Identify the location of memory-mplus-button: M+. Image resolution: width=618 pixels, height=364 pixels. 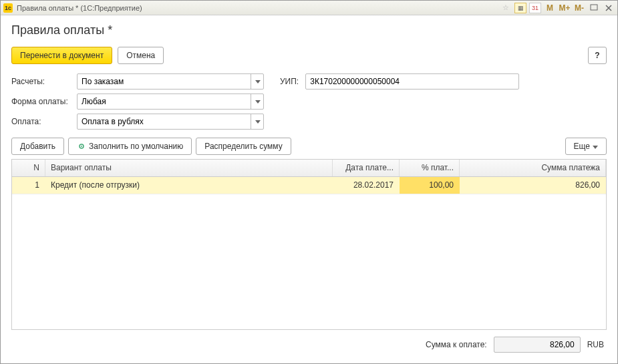
(565, 8).